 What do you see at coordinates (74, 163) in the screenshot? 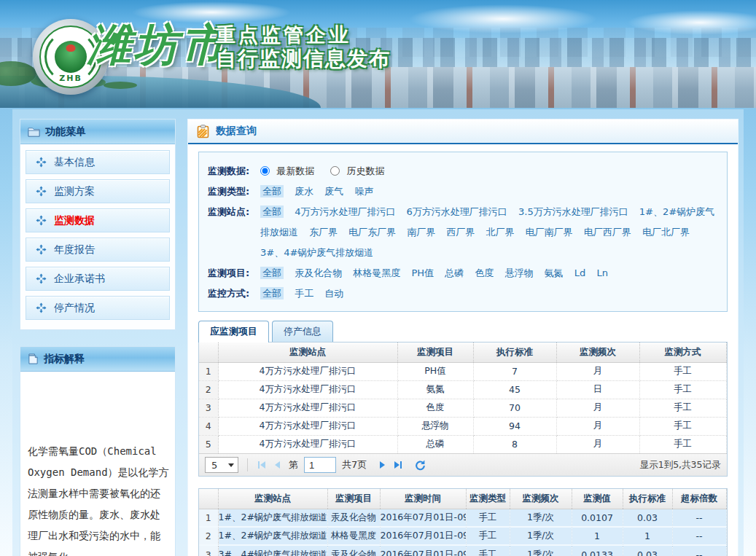
I see `sidebar-item-label: 基本信息` at bounding box center [74, 163].